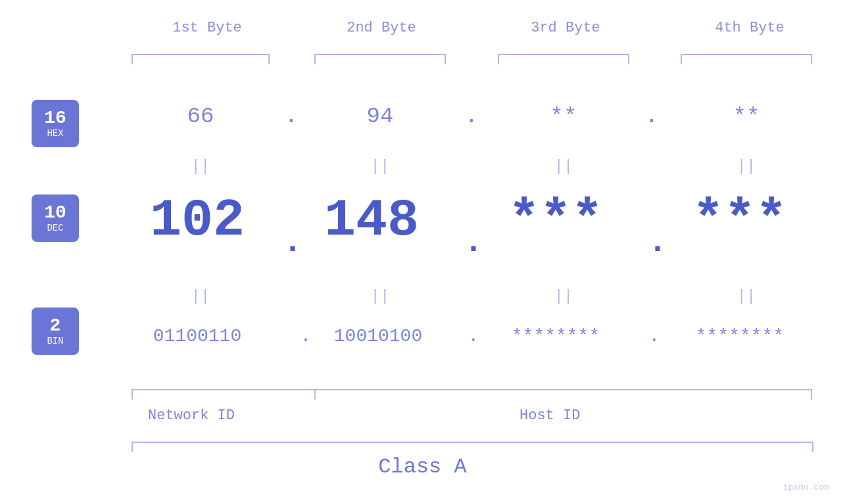 Image resolution: width=845 pixels, height=504 pixels. What do you see at coordinates (750, 28) in the screenshot?
I see `col-header-byte4: 4th Byte` at bounding box center [750, 28].